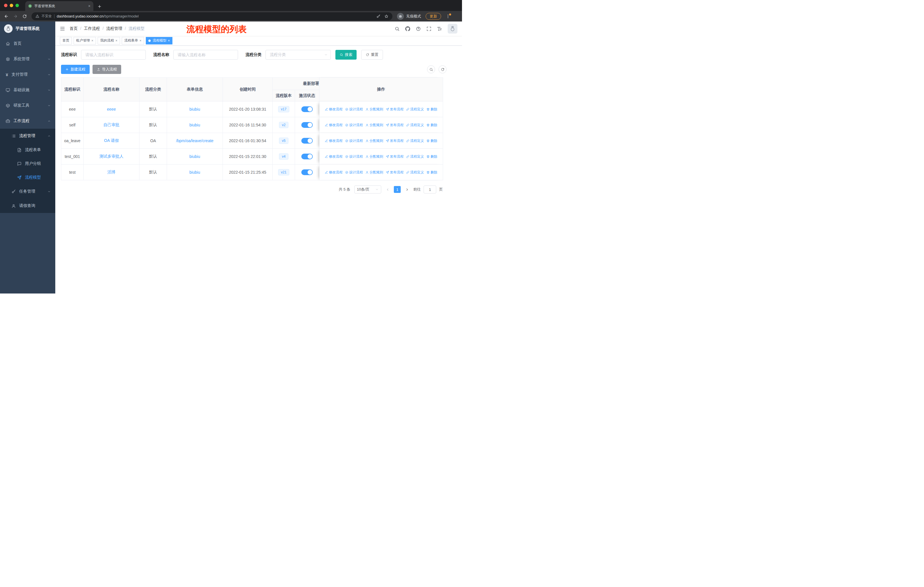  What do you see at coordinates (15, 17) in the screenshot?
I see `forward-button` at bounding box center [15, 17].